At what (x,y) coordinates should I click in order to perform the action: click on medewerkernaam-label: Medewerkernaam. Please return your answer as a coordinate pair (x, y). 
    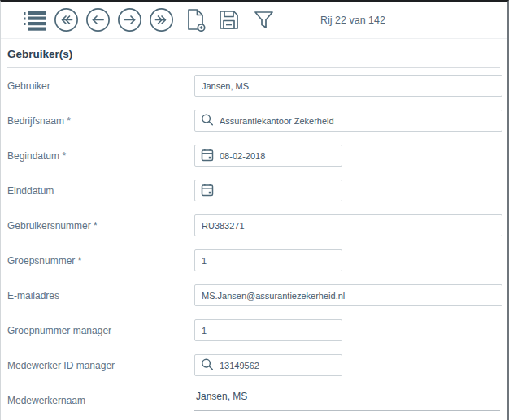
    Looking at the image, I should click on (101, 401).